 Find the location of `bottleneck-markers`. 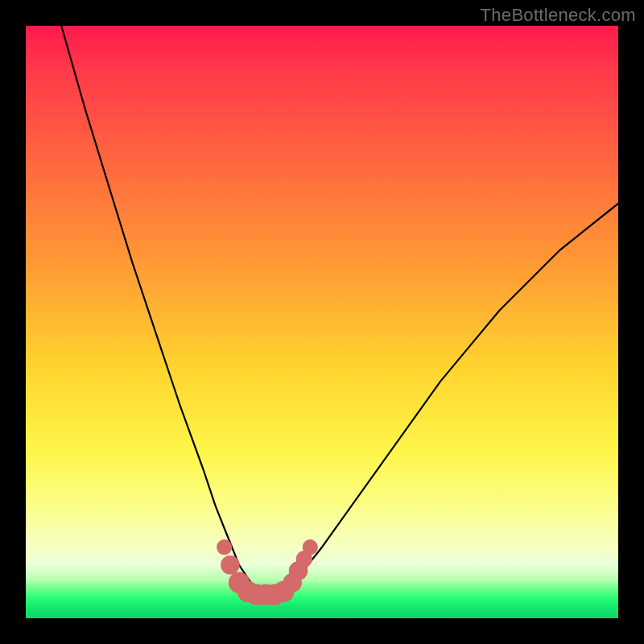

bottleneck-markers is located at coordinates (267, 572).